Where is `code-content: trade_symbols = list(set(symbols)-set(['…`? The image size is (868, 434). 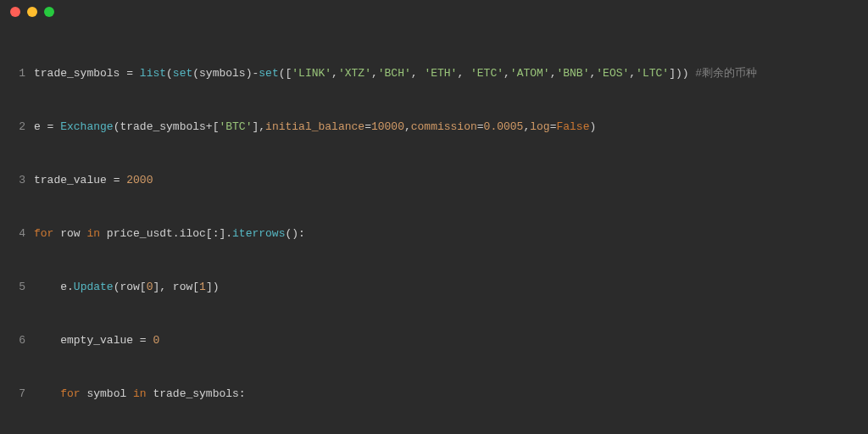 code-content: trade_symbols = list(set(symbols)-set(['… is located at coordinates (395, 73).